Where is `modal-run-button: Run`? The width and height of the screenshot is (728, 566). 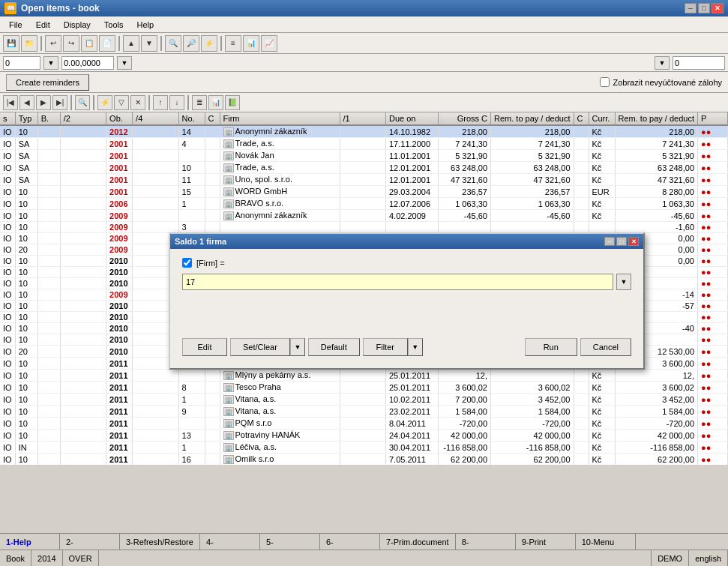
modal-run-button: Run is located at coordinates (551, 347).